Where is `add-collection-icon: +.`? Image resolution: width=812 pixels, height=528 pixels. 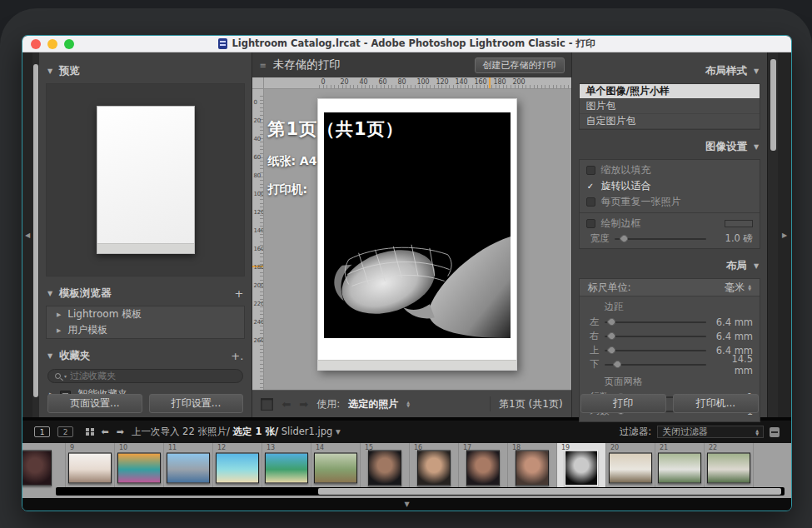 add-collection-icon: +. is located at coordinates (237, 356).